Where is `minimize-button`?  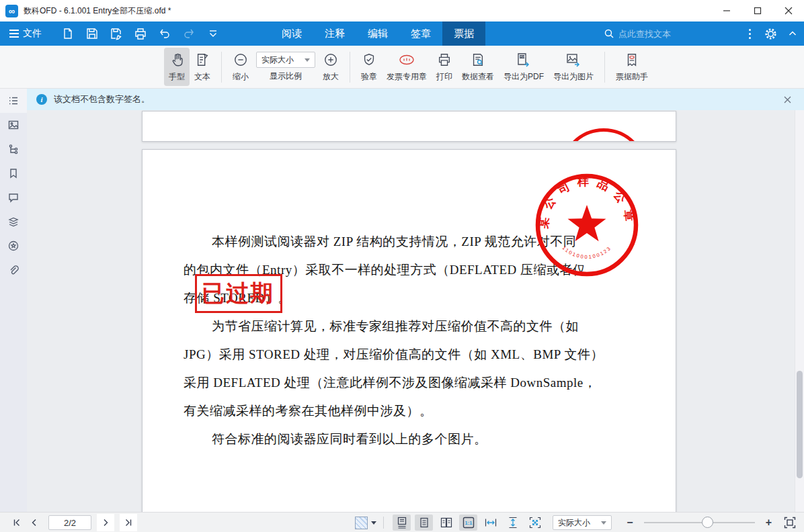
minimize-button is located at coordinates (727, 11).